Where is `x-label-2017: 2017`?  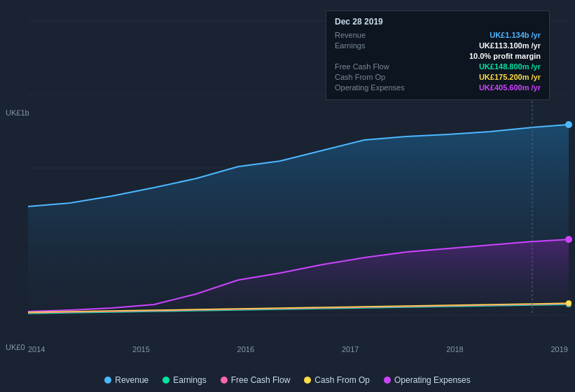 x-label-2017: 2017 is located at coordinates (350, 349).